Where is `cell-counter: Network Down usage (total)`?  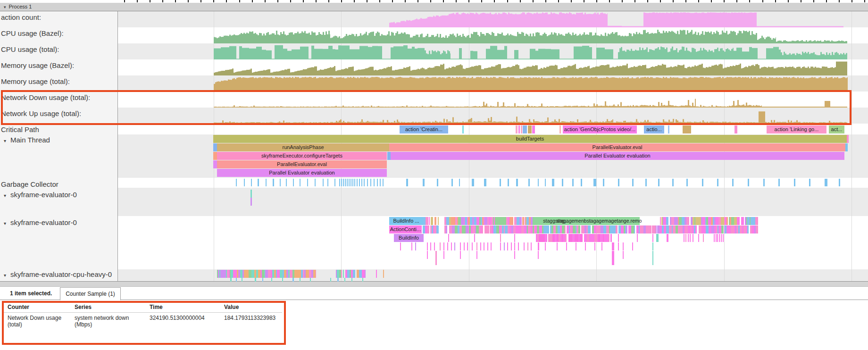 cell-counter: Network Down usage (total) is located at coordinates (34, 322).